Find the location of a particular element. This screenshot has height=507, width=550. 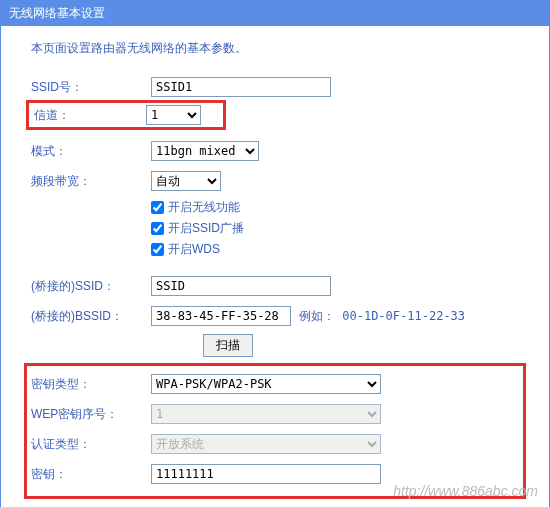

row-mode: 模式： 11bgn mixed is located at coordinates (275, 151).